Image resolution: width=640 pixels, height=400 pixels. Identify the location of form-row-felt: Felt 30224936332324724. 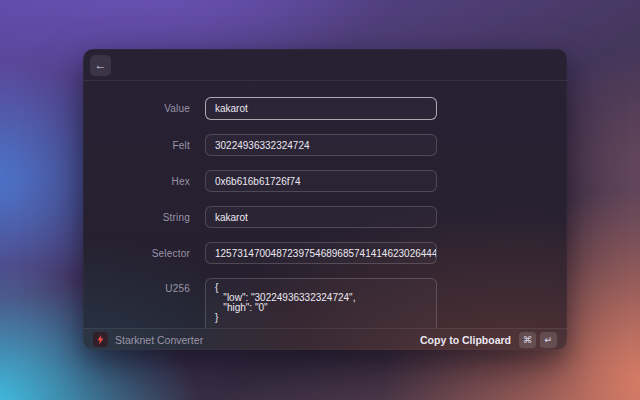
(325, 145).